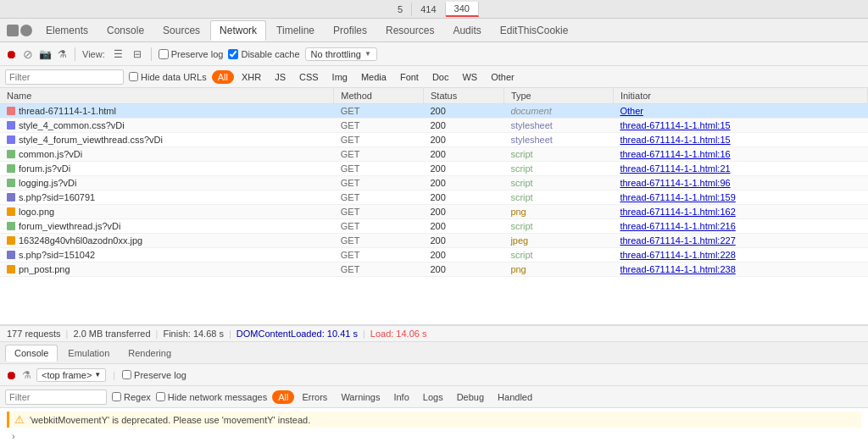 Image resolution: width=868 pixels, height=442 pixels. What do you see at coordinates (149, 353) in the screenshot?
I see `bottom-tab-rendering: Rendering` at bounding box center [149, 353].